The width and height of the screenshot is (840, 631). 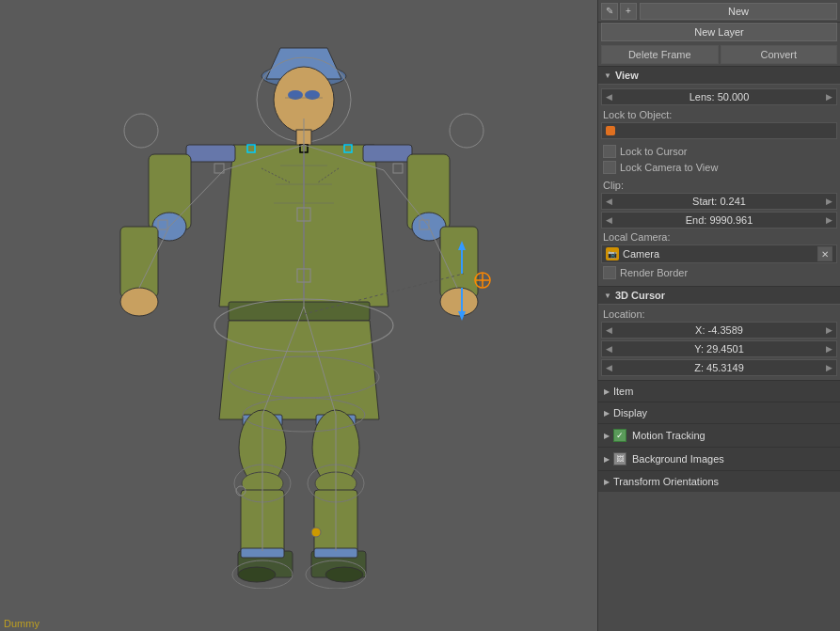 I want to click on lock-to-object-label: Lock to Object:, so click(x=719, y=115).